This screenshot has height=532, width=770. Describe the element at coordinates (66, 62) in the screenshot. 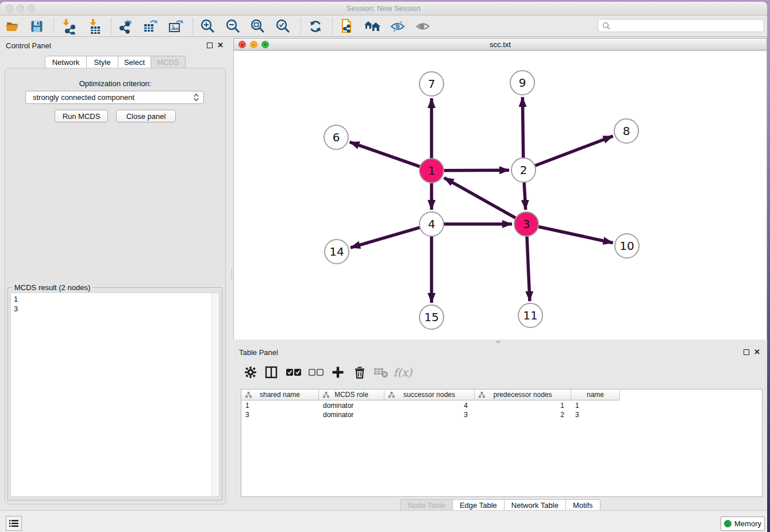

I see `tab-network: Network` at that location.